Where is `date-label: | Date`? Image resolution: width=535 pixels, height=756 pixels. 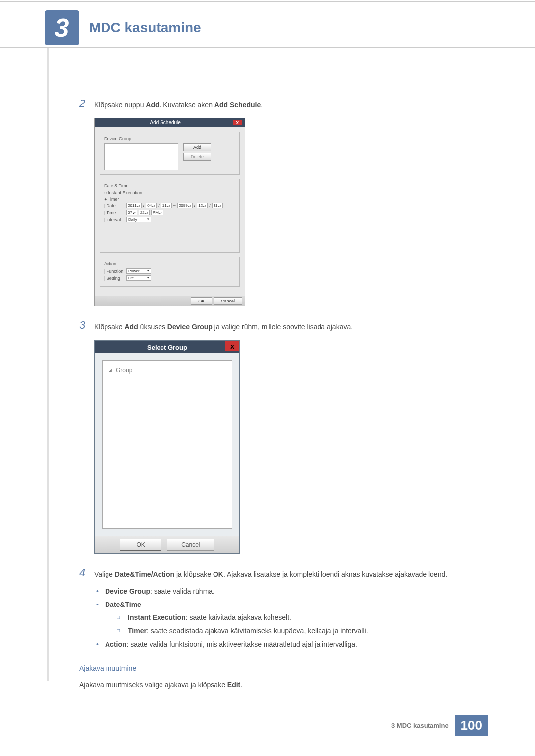 date-label: | Date is located at coordinates (114, 206).